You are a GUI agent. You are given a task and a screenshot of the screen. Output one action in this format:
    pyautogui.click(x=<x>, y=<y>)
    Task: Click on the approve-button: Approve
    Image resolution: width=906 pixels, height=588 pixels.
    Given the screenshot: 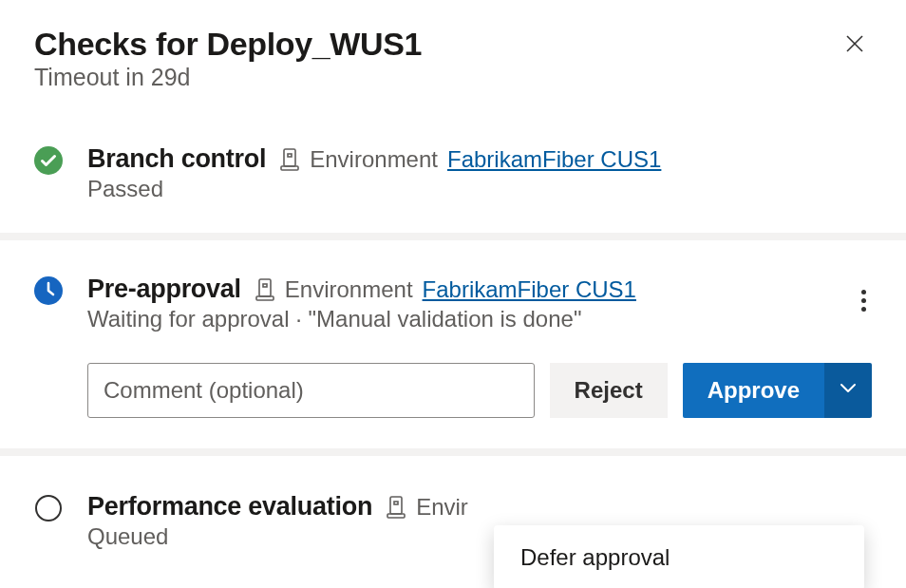 What is the action you would take?
    pyautogui.click(x=754, y=390)
    